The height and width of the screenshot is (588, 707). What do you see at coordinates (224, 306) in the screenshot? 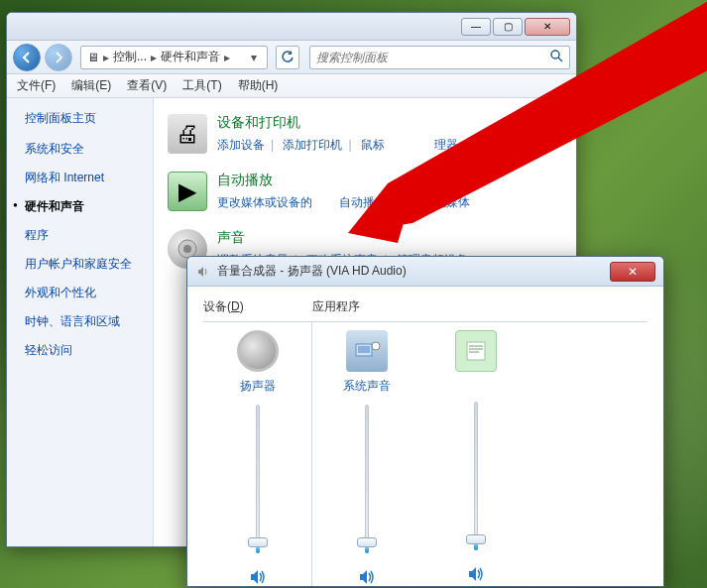
I see `device-header: 设备(D)` at bounding box center [224, 306].